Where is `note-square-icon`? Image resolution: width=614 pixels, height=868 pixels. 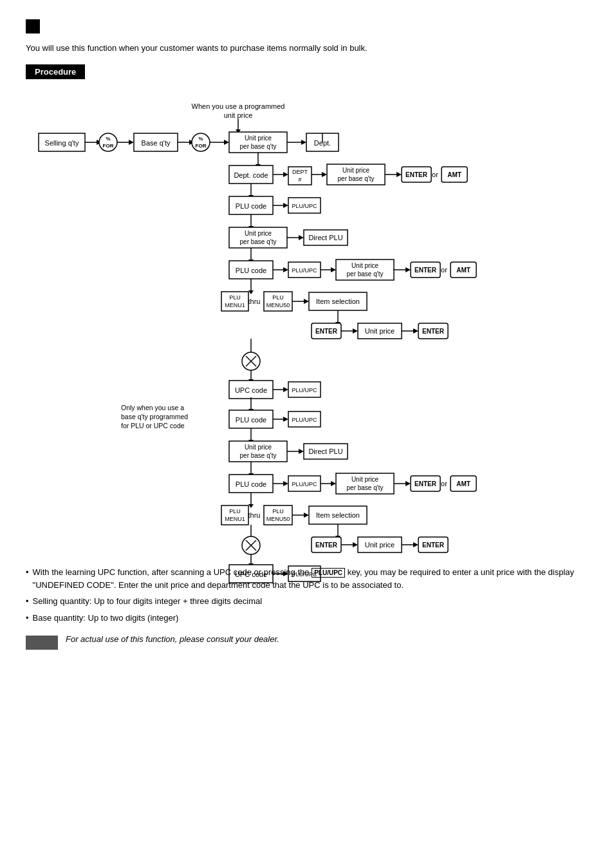 note-square-icon is located at coordinates (42, 643).